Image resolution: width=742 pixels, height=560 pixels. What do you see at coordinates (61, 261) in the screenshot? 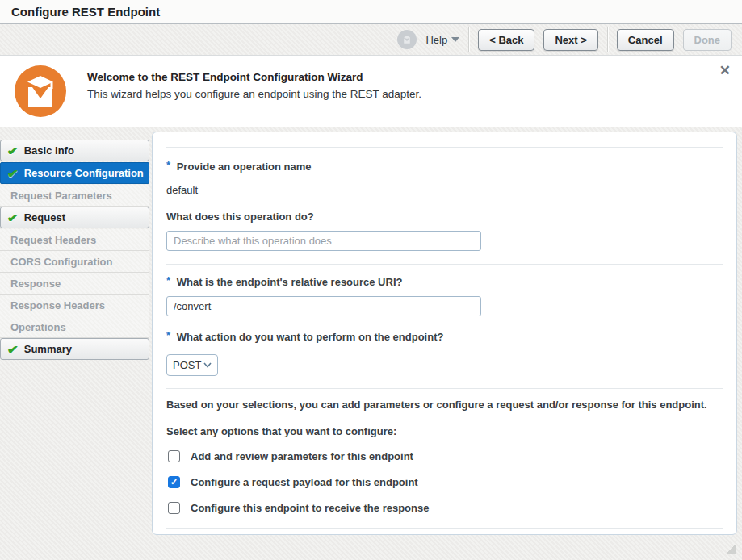
I see `step-label: CORS Configuration` at bounding box center [61, 261].